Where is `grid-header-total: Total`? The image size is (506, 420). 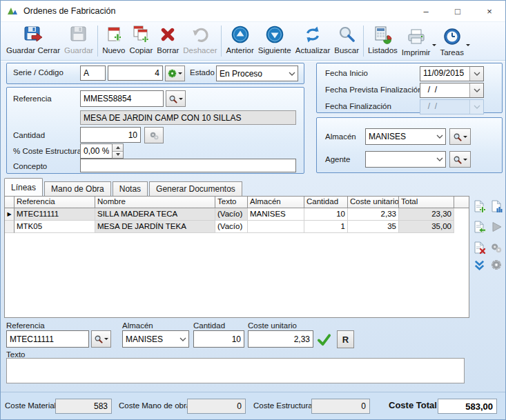 grid-header-total: Total is located at coordinates (427, 203).